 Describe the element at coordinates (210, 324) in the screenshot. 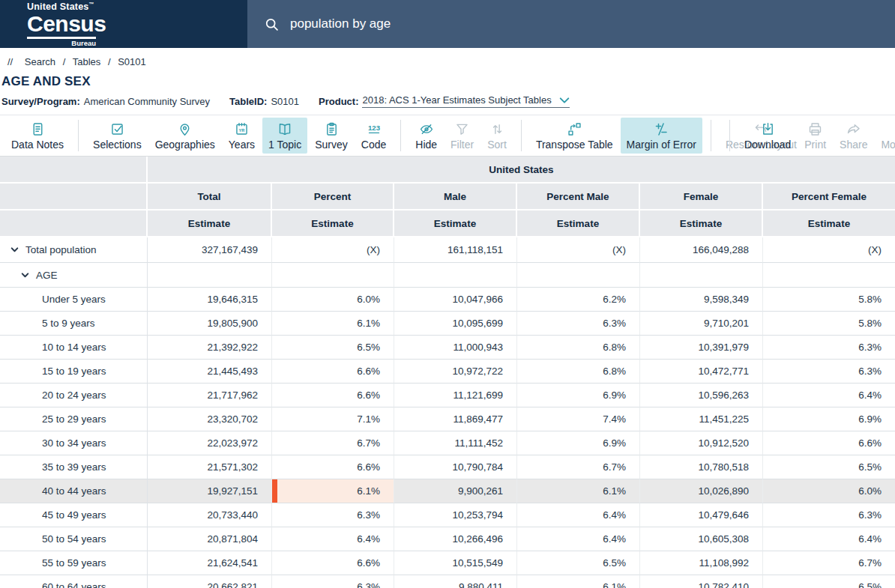

I see `data-cell: 19,805,900` at that location.